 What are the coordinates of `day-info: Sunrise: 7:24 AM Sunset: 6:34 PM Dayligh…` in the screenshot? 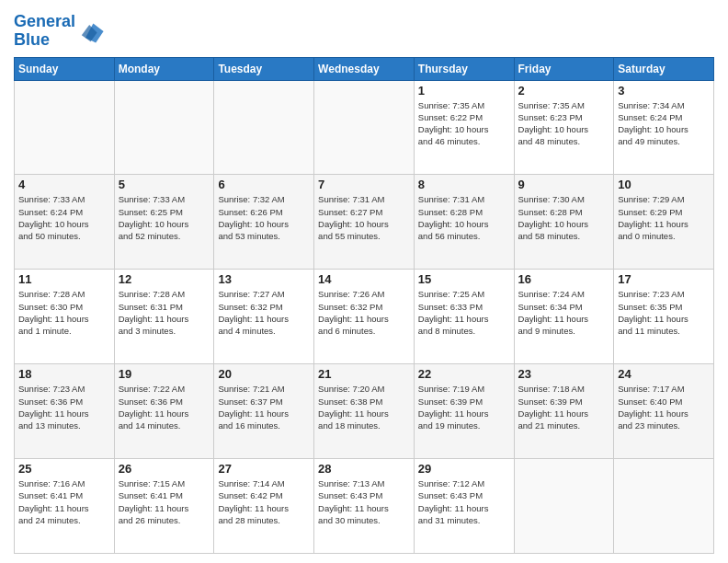 It's located at (564, 313).